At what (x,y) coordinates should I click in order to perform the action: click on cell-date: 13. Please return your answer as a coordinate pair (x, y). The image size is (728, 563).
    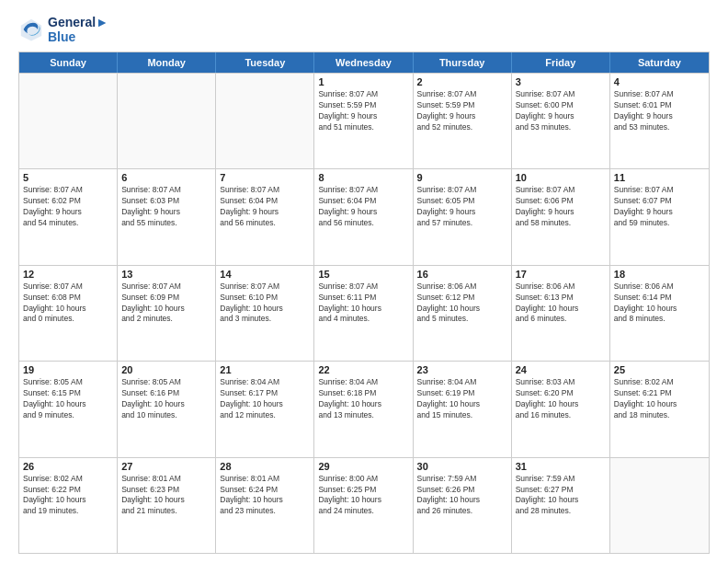
    Looking at the image, I should click on (166, 274).